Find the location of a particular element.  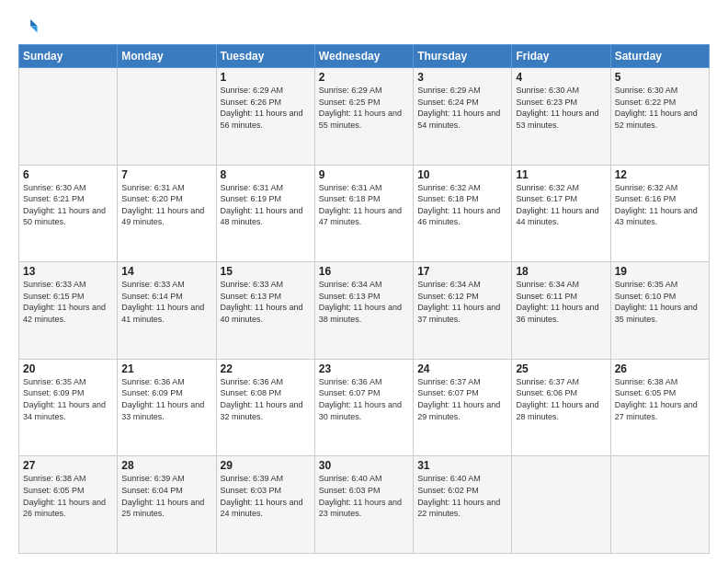

day-number: 20 is located at coordinates (68, 369).